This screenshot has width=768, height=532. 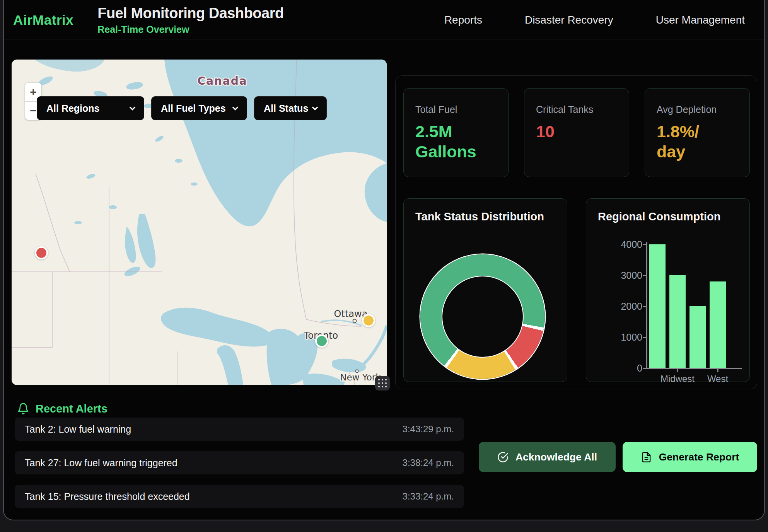 I want to click on stat-label: Total Fuel, so click(x=456, y=110).